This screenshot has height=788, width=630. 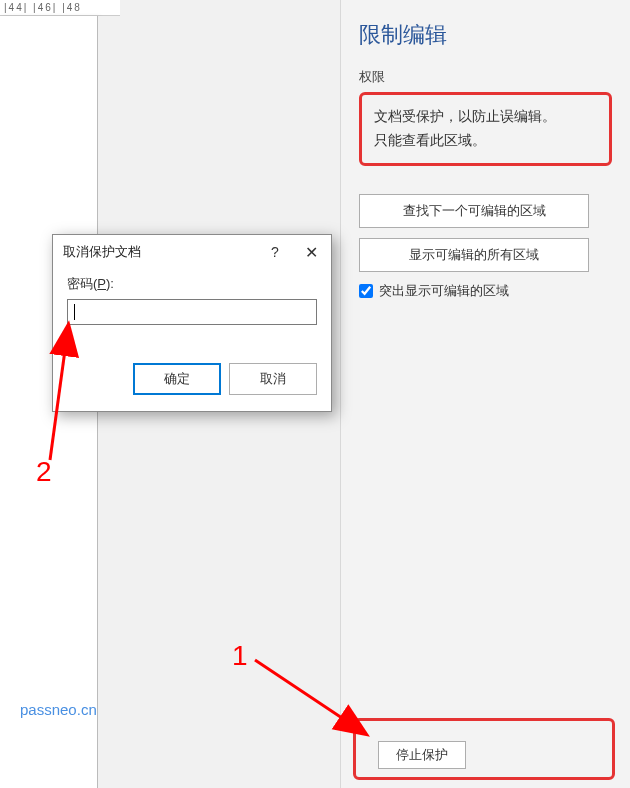 I want to click on password-label: 密码(P):, so click(x=192, y=284).